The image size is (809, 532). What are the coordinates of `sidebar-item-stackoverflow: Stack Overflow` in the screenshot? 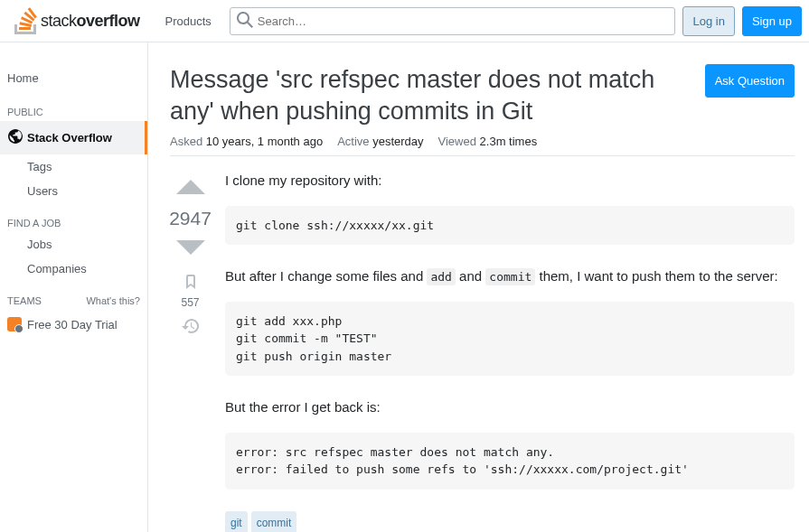 It's located at (74, 137).